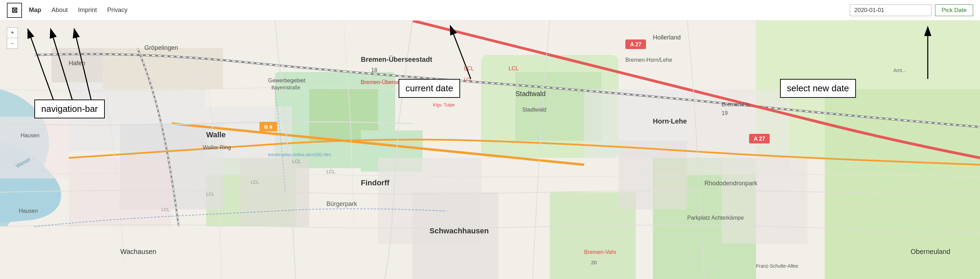 This screenshot has width=980, height=279. Describe the element at coordinates (217, 147) in the screenshot. I see `svg-text: Waller Ring` at that location.